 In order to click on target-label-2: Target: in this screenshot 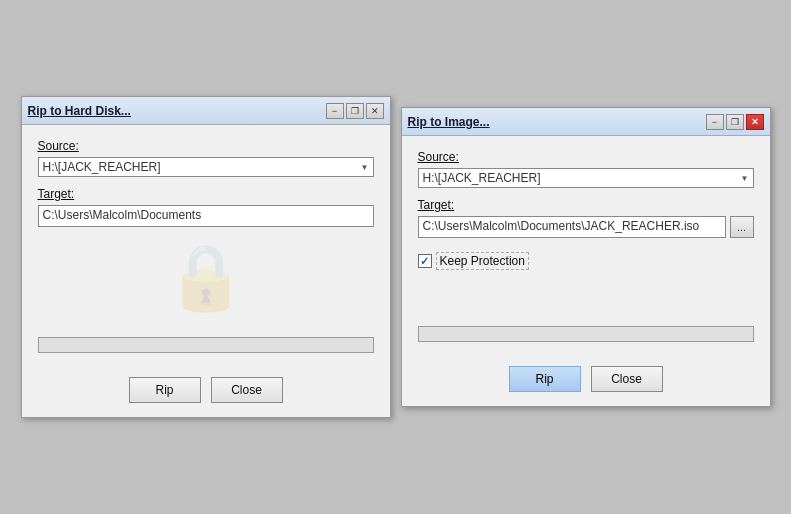, I will do `click(586, 205)`.